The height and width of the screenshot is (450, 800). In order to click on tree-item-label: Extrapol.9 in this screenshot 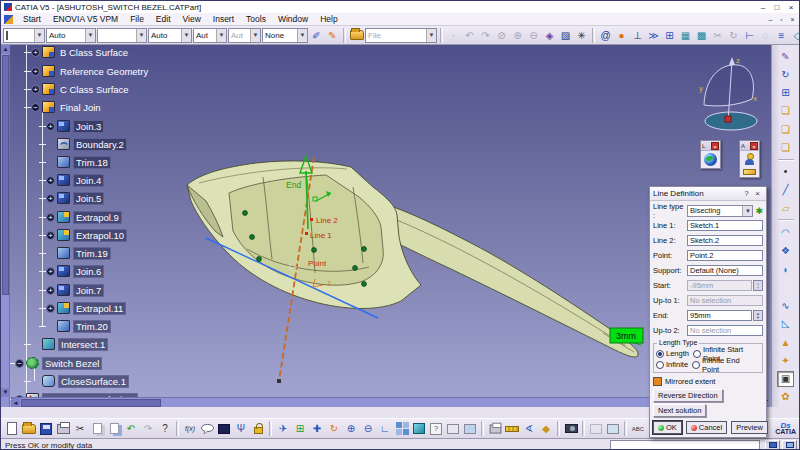, I will do `click(98, 218)`.